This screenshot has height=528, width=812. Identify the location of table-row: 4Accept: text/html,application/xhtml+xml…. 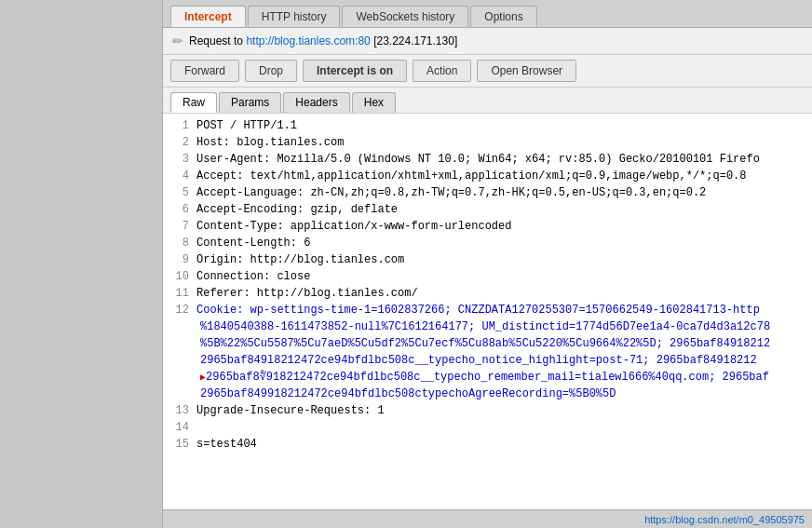
(488, 176).